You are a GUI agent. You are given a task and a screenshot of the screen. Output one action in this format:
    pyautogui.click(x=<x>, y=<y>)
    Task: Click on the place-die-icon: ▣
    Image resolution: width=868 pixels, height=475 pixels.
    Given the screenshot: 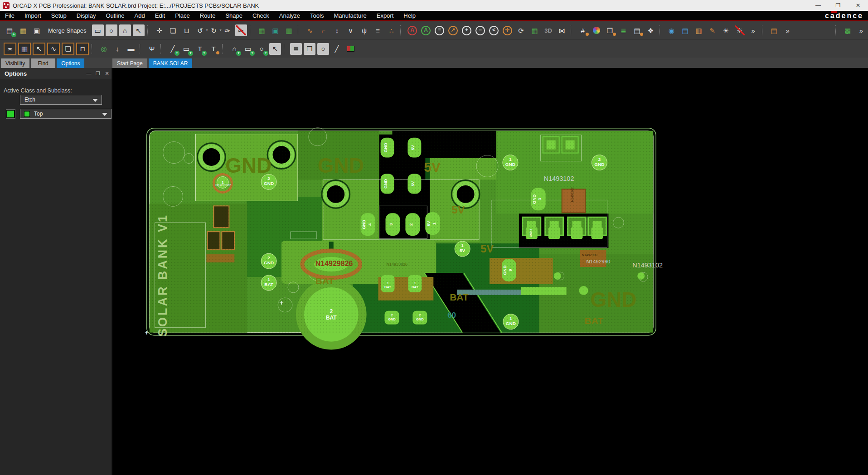 What is the action you would take?
    pyautogui.click(x=276, y=30)
    